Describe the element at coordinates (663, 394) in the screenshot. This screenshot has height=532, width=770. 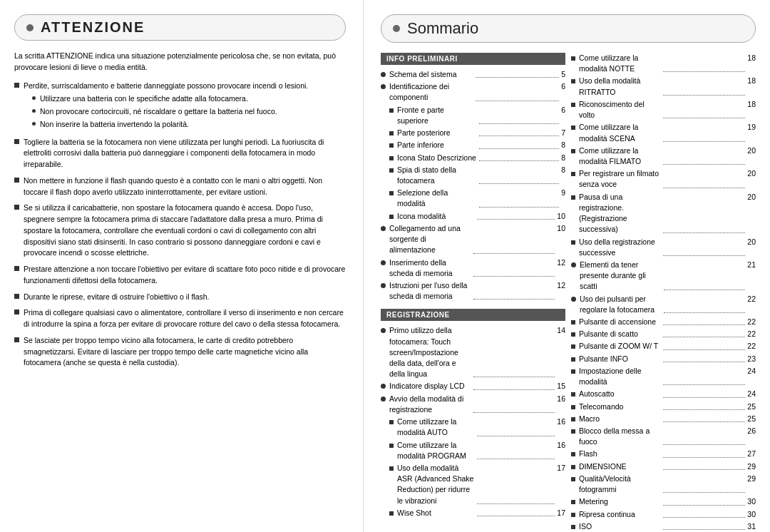
I see `toc-entry: Autoscatto24` at that location.